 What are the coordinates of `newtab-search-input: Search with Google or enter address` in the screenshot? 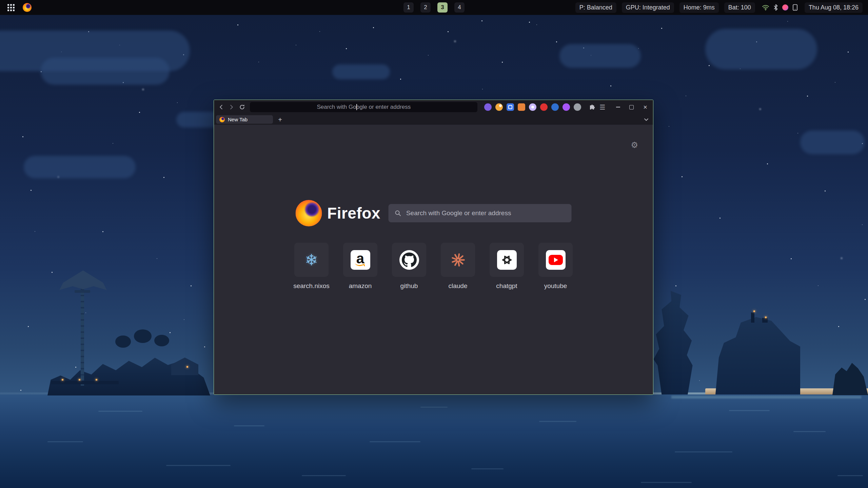 It's located at (480, 213).